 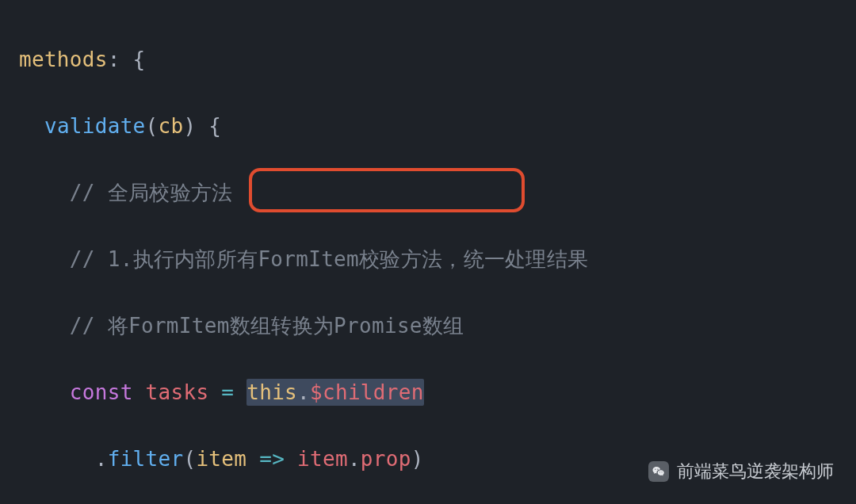 What do you see at coordinates (323, 459) in the screenshot?
I see `token-variable: item` at bounding box center [323, 459].